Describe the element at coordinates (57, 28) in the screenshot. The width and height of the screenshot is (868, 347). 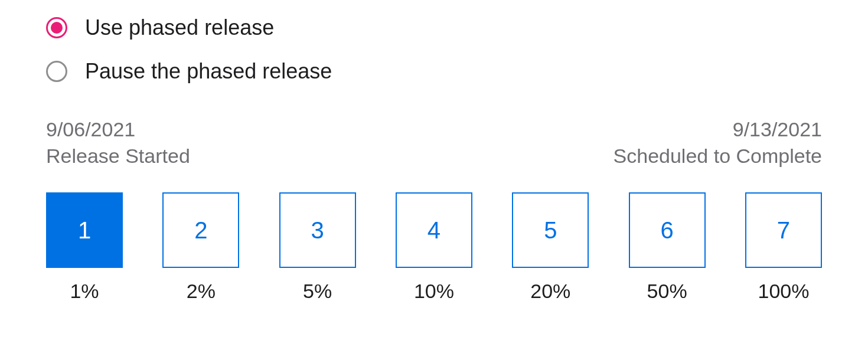
I see `radio-dot-icon` at that location.